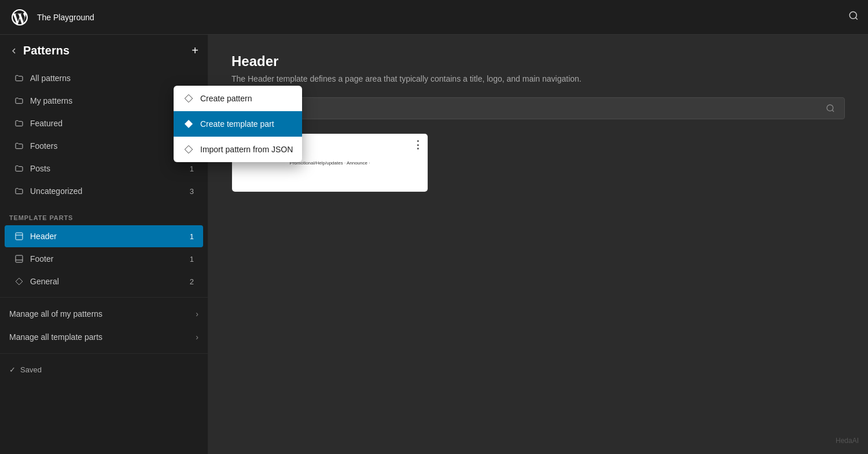  I want to click on search-input, so click(531, 108).